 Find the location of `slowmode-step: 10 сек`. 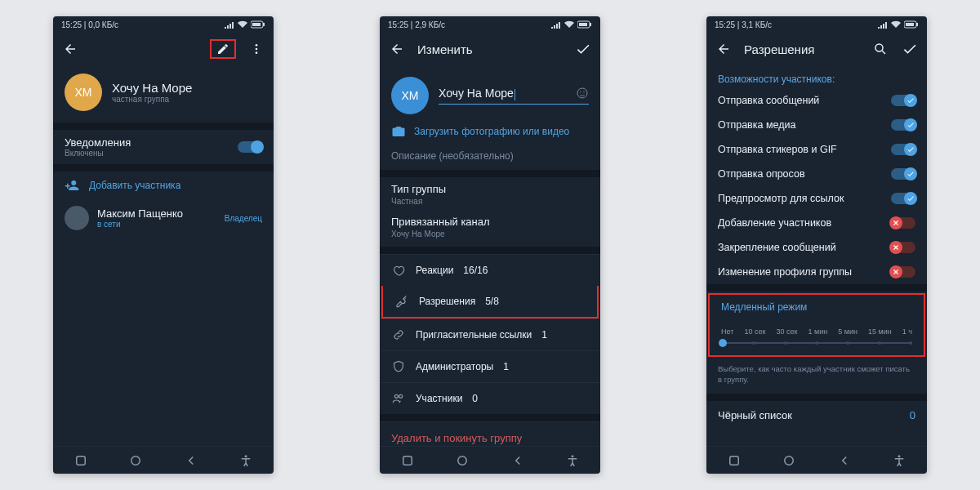

slowmode-step: 10 сек is located at coordinates (755, 332).